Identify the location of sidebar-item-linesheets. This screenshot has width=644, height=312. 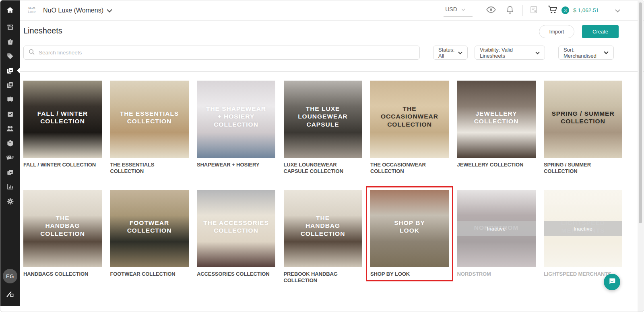
(10, 71).